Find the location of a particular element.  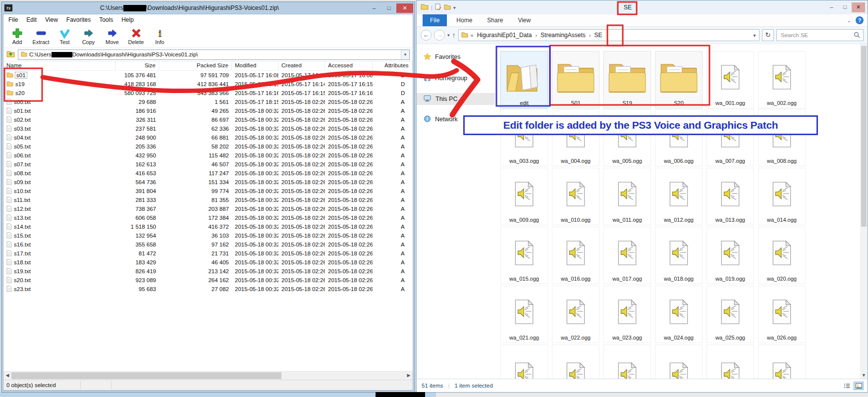

archive-path-input: C:\UsersDownloads\Higurashi\HigurashiPS3… is located at coordinates (214, 54).